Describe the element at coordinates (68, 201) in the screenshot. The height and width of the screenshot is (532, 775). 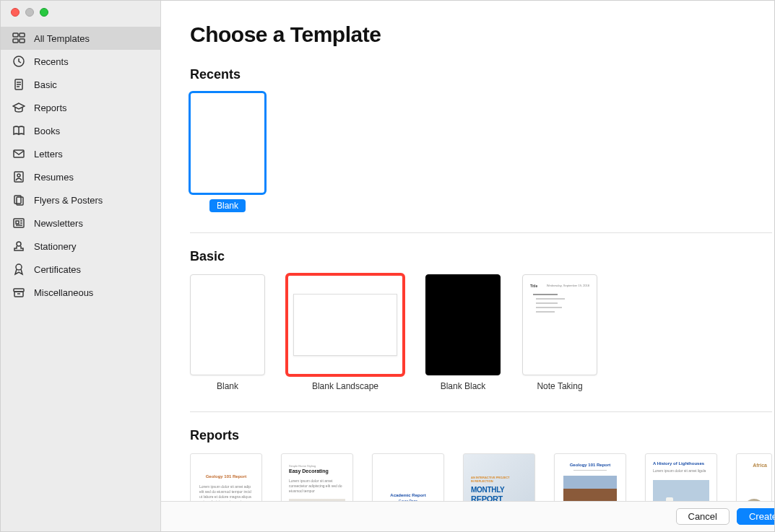
I see `sidebar-item-label: Flyers & Posters` at that location.